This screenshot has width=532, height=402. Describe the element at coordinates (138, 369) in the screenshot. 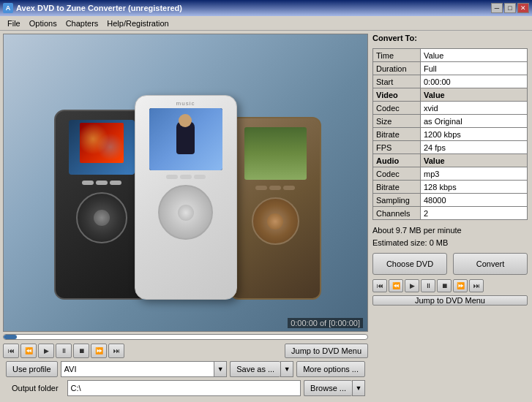

I see `profile-input` at that location.